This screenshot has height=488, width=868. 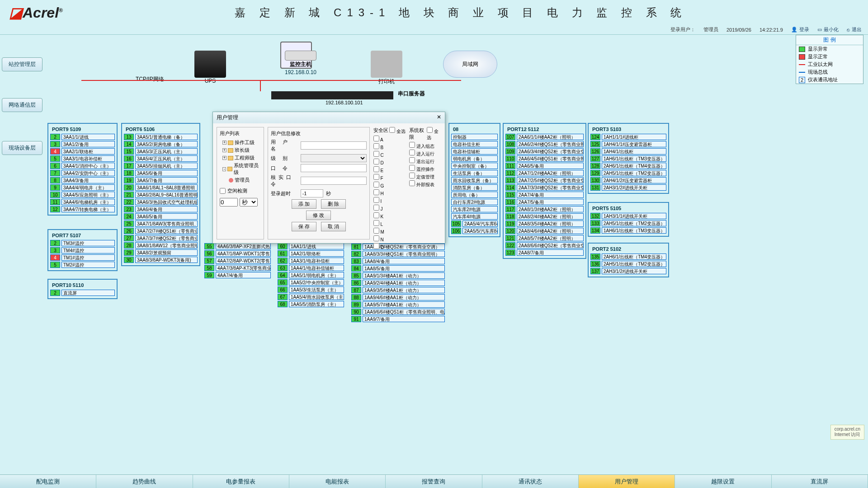 What do you see at coordinates (88, 180) in the screenshot?
I see `port-cell: 3AA4/3/备用` at bounding box center [88, 180].